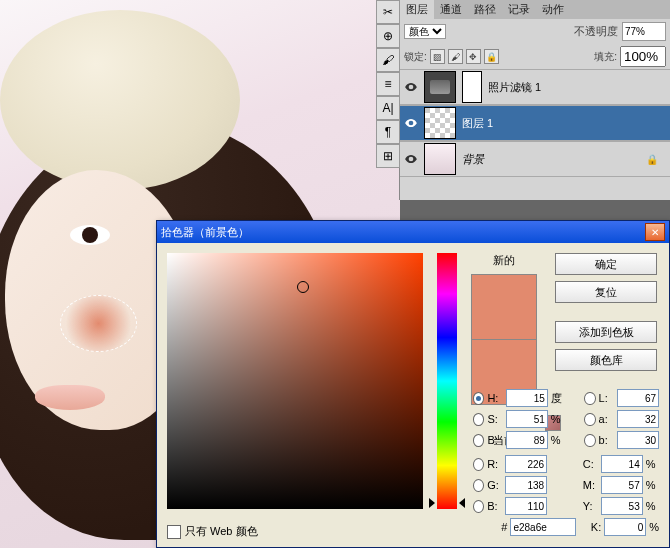 This screenshot has height=548, width=670. Describe the element at coordinates (494, 485) in the screenshot. I see `g-label: G:` at that location.